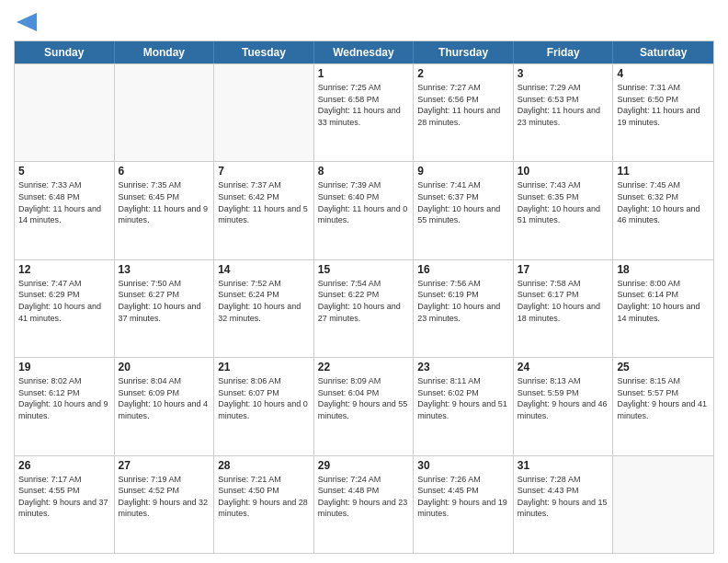 The image size is (728, 563). I want to click on cell-info: Sunrise: 7:41 AMSunset: 6:37 PMDaylight:…, so click(463, 202).